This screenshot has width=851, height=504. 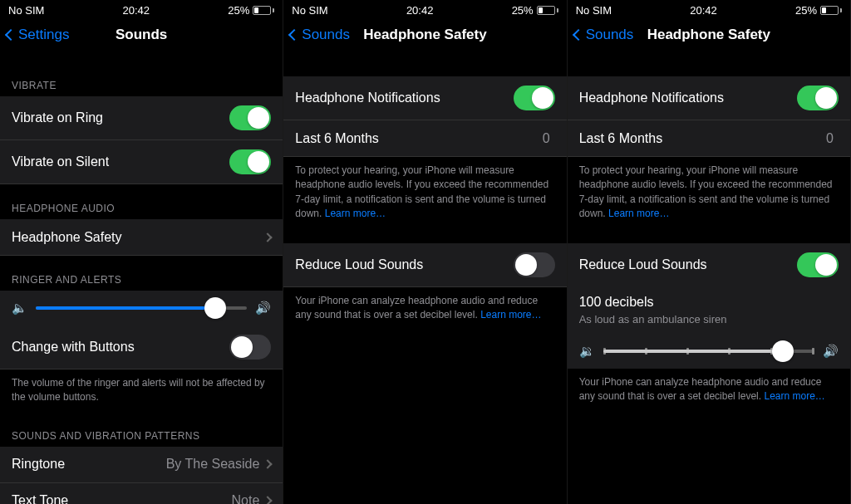 I want to click on row-vibrate-on-ring: Vibrate on Ring, so click(x=141, y=118).